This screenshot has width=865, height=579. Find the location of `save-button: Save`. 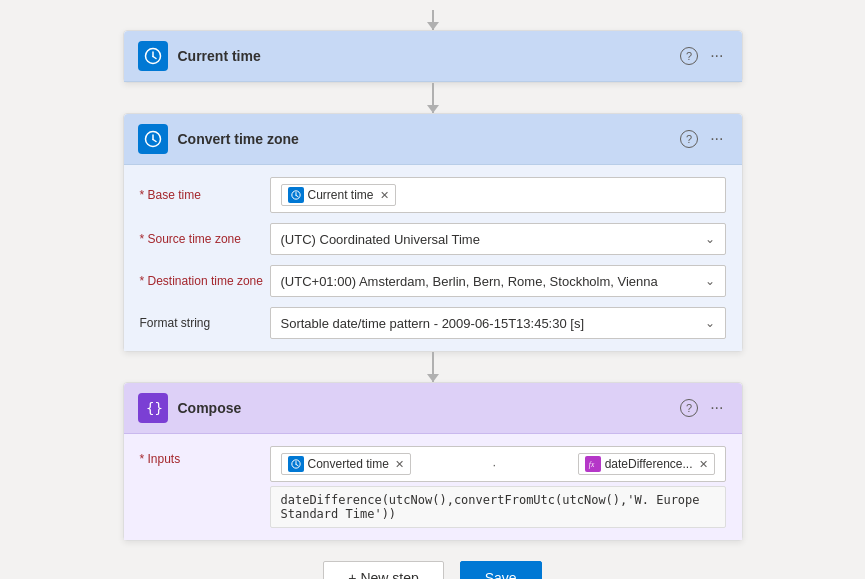

save-button: Save is located at coordinates (501, 570).